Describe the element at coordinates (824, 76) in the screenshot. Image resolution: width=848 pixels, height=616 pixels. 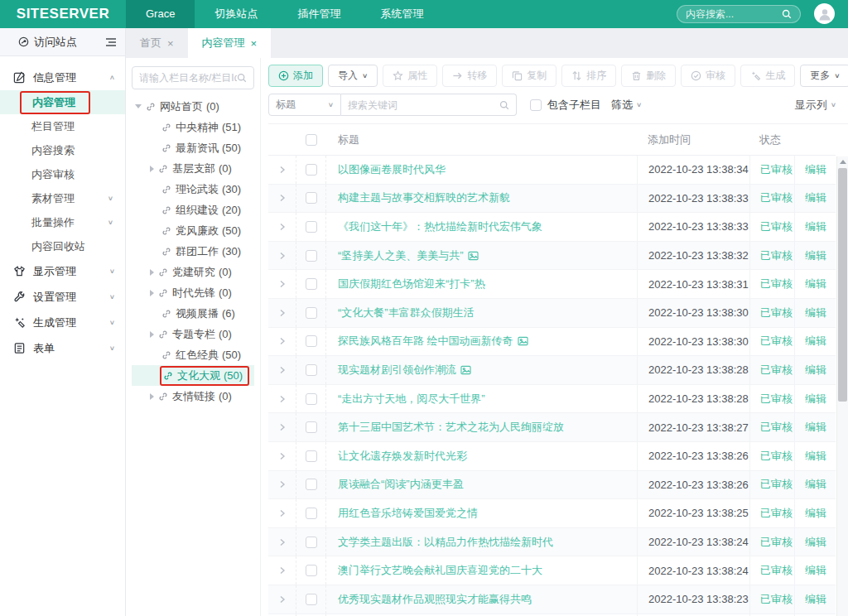
I see `more-button: 更多∨` at that location.